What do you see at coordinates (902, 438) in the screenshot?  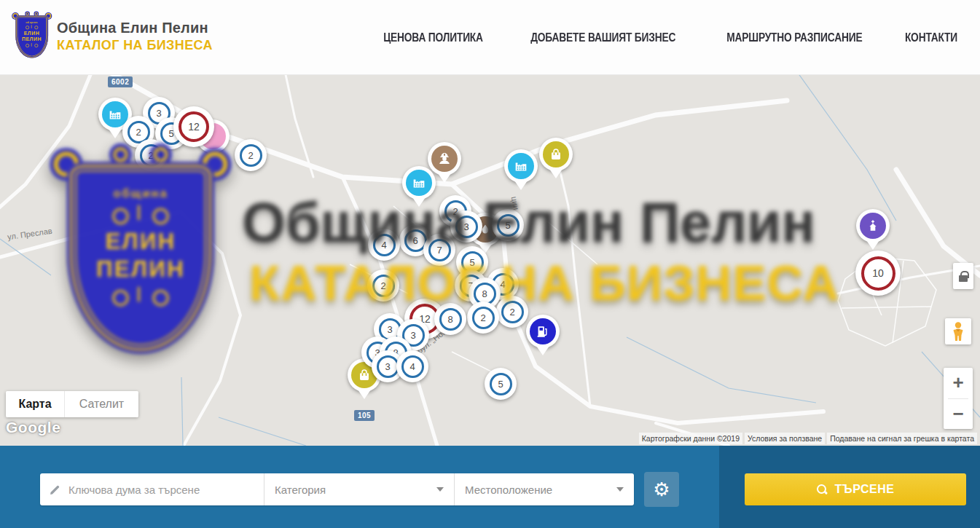 I see `attribution-report-error-link: Подаване на сигнал за грешка в картата` at bounding box center [902, 438].